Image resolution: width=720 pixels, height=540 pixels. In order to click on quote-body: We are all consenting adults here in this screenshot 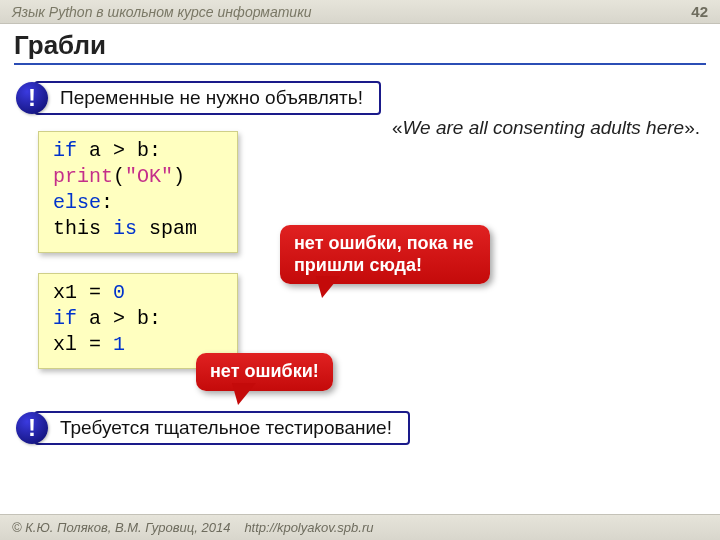, I will do `click(543, 128)`.